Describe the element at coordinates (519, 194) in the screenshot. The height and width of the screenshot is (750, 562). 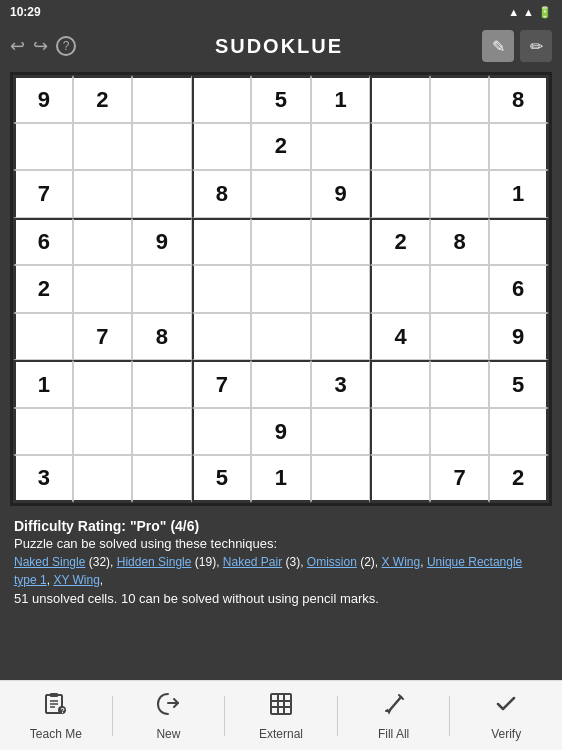
I see `cell-r2-c8: 1` at that location.